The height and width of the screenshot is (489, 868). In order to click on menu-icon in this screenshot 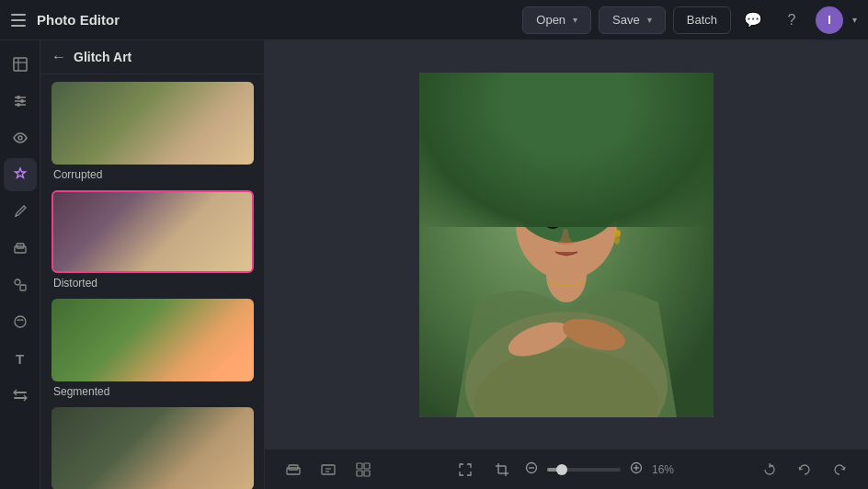, I will do `click(20, 20)`.